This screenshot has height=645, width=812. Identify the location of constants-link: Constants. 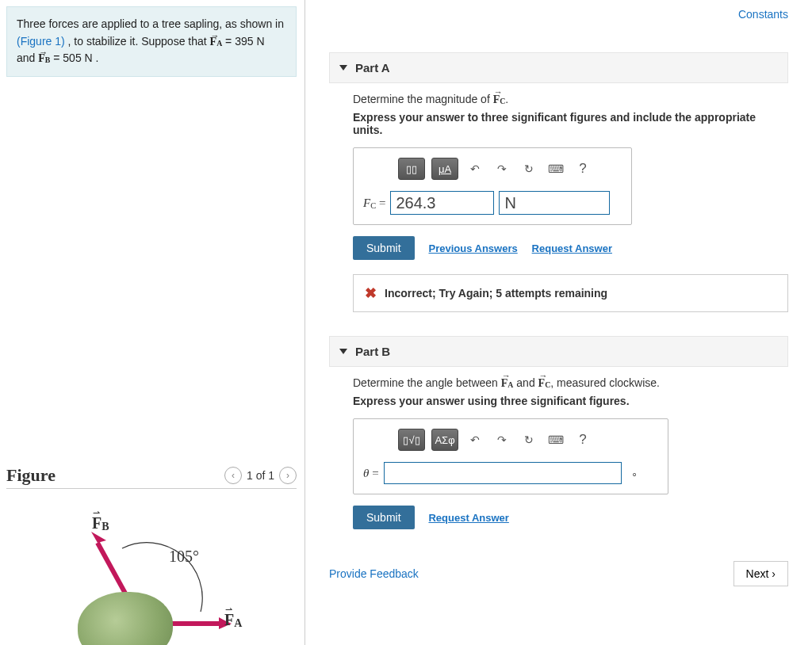
(763, 14).